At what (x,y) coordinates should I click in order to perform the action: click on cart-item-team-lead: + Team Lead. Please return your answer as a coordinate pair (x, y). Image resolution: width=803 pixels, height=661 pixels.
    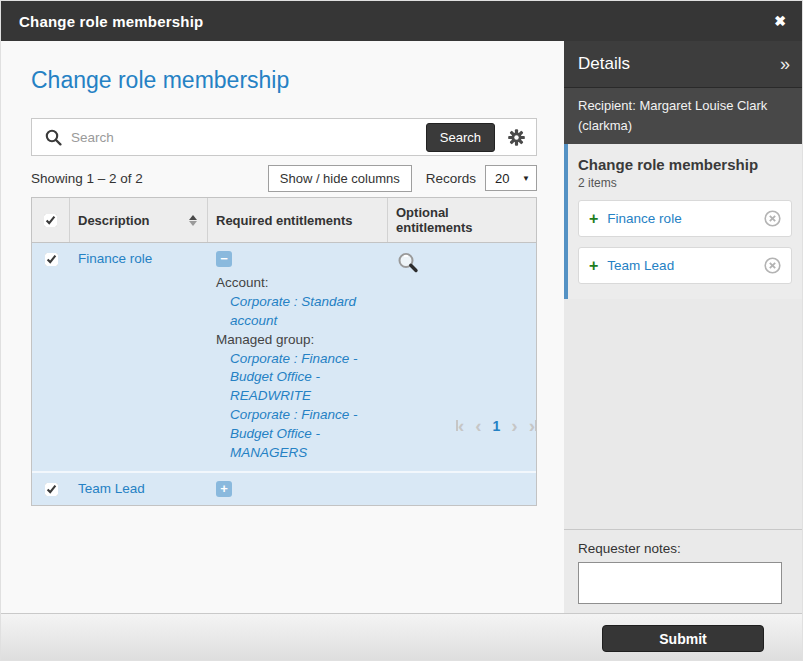
    Looking at the image, I should click on (685, 266).